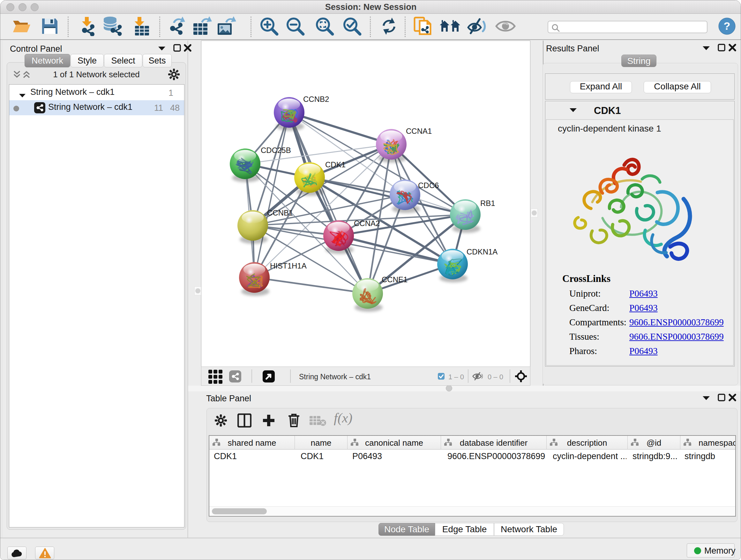  I want to click on open-session-icon, so click(21, 27).